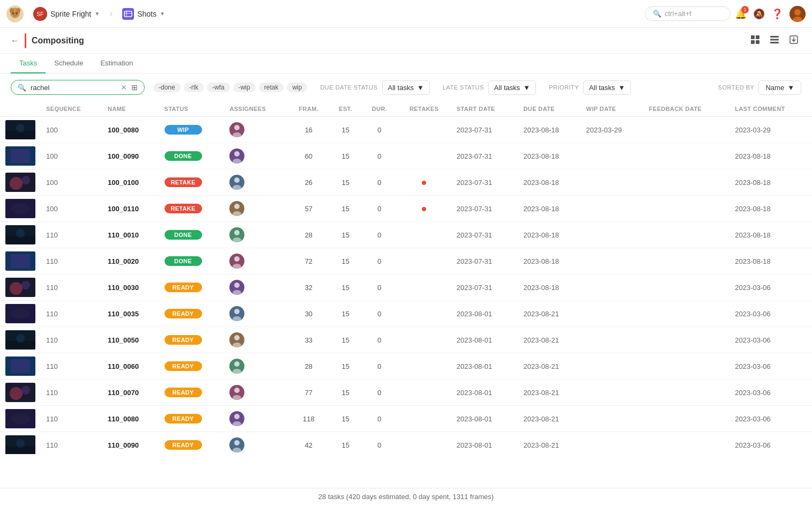 The height and width of the screenshot is (505, 812). What do you see at coordinates (564, 87) in the screenshot?
I see `priority-label: PRIORITY` at bounding box center [564, 87].